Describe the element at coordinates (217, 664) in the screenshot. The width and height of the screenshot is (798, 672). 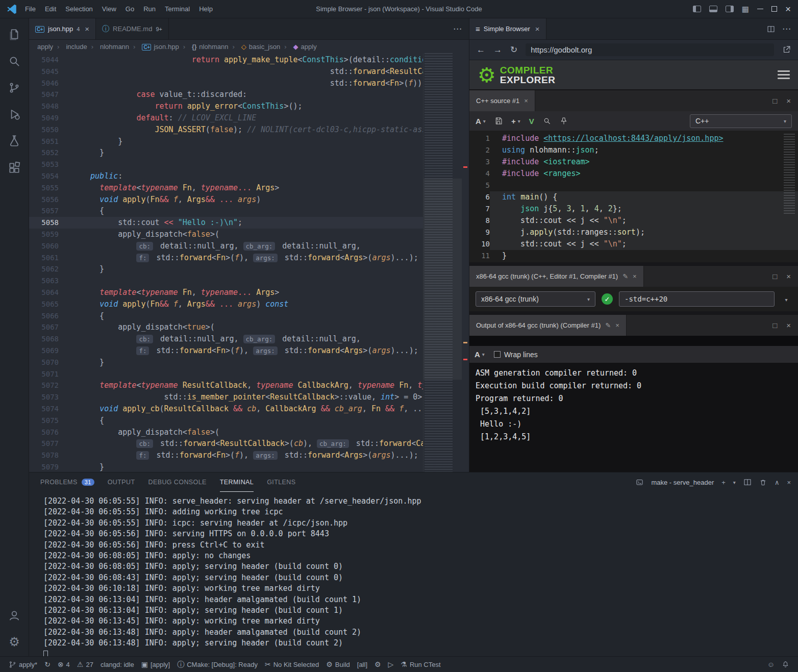
I see `cmake-status-item: ⓘ CMake: [Debug]: Ready` at that location.